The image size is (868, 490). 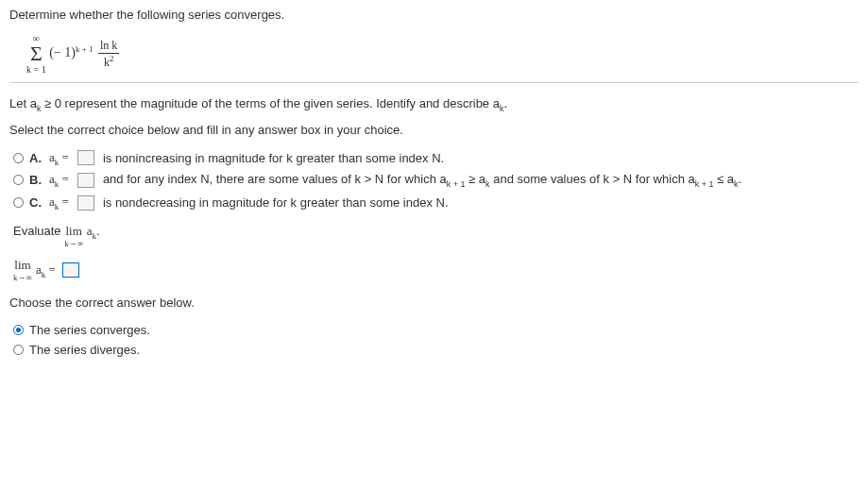 What do you see at coordinates (36, 159) in the screenshot?
I see `option-a-label: A.` at bounding box center [36, 159].